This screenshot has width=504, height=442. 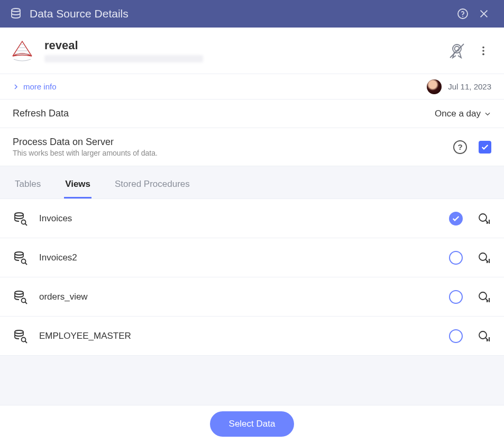 I want to click on more-info-label: more info, so click(x=40, y=87).